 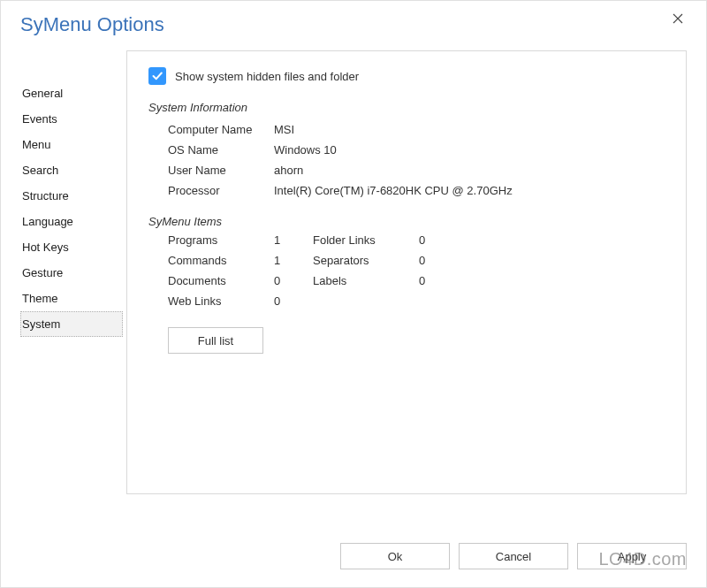 What do you see at coordinates (678, 19) in the screenshot?
I see `close-button` at bounding box center [678, 19].